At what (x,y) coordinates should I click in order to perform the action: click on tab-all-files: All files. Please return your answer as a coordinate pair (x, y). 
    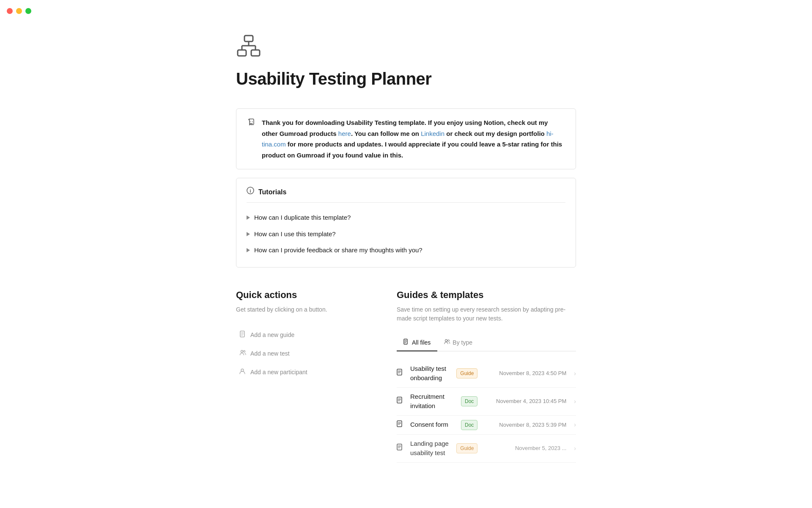
    Looking at the image, I should click on (417, 343).